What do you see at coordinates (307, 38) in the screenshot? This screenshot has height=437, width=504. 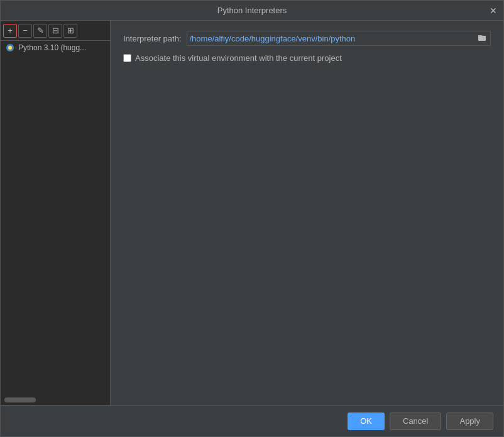 I see `interpreter-path-row: Interpreter path:` at bounding box center [307, 38].